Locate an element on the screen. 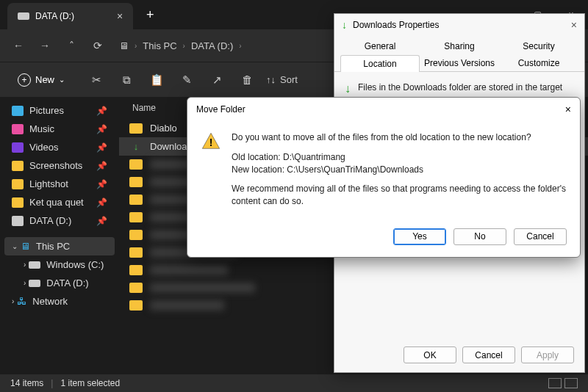  breadcrumb-item: DATA (D:) is located at coordinates (212, 46).